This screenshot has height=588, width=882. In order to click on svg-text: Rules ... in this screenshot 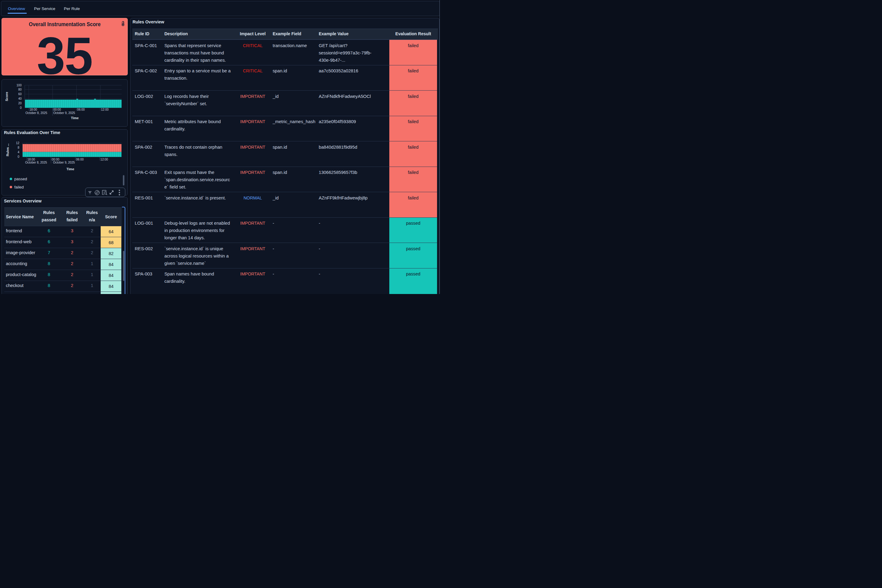, I will do `click(8, 150)`.